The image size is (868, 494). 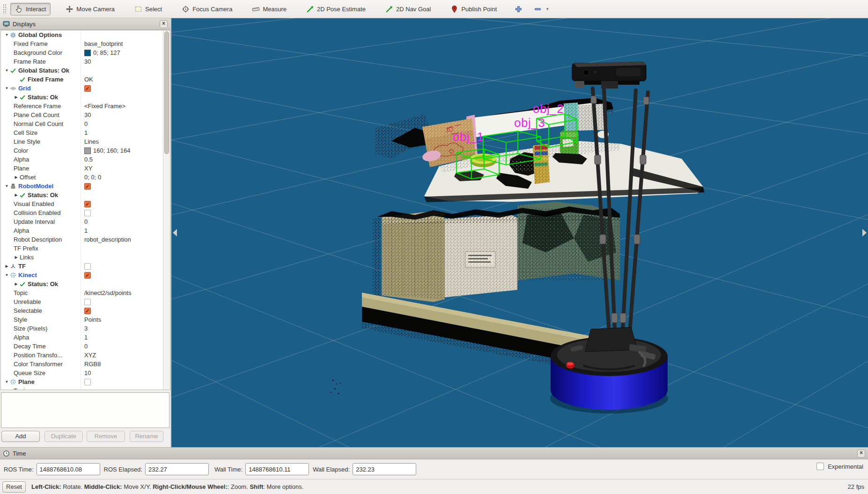 What do you see at coordinates (384, 469) in the screenshot?
I see `wall-elapsed-field` at bounding box center [384, 469].